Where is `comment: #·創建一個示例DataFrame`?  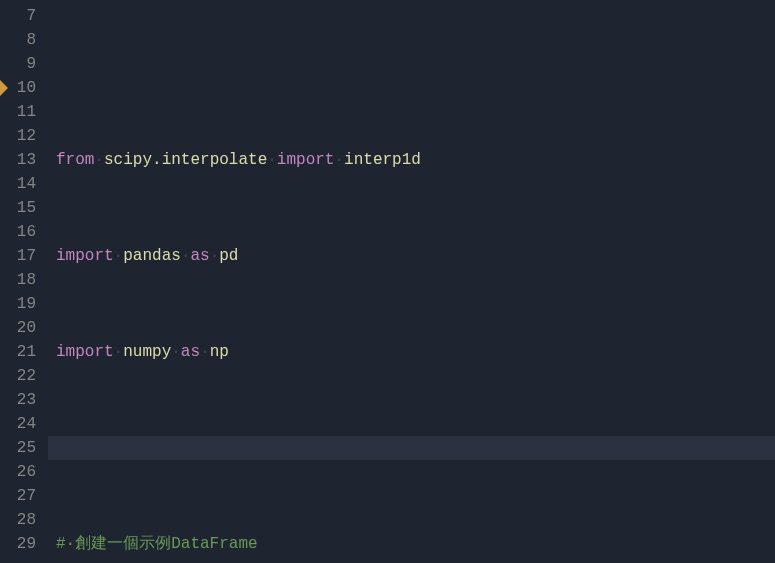
comment: #·創建一個示例DataFrame is located at coordinates (157, 544).